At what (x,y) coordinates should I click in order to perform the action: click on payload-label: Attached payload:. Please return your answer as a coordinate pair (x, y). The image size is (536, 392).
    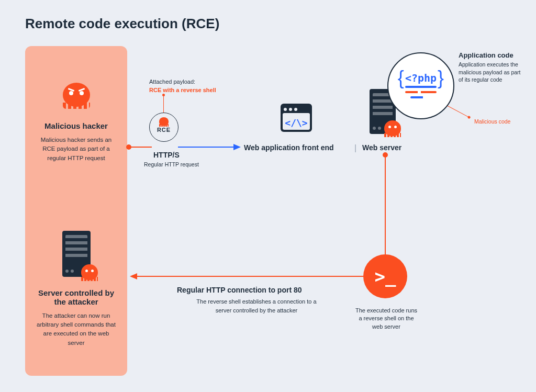
    Looking at the image, I should click on (172, 82).